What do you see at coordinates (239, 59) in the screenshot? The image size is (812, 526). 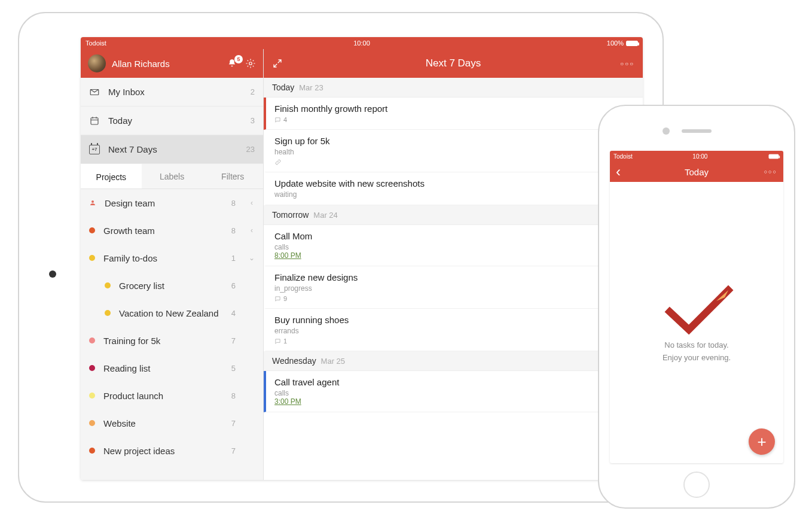 I see `notifications-count: 5` at bounding box center [239, 59].